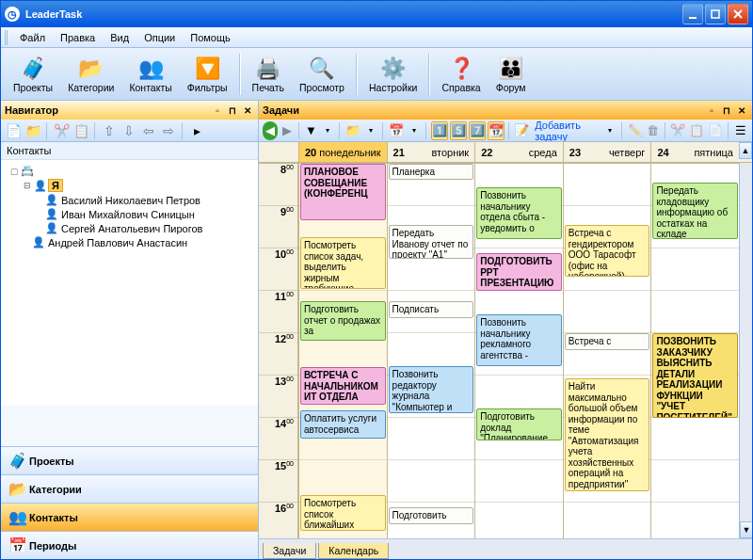 The height and width of the screenshot is (560, 753). What do you see at coordinates (715, 131) in the screenshot?
I see `paste-icon: 📄` at bounding box center [715, 131].